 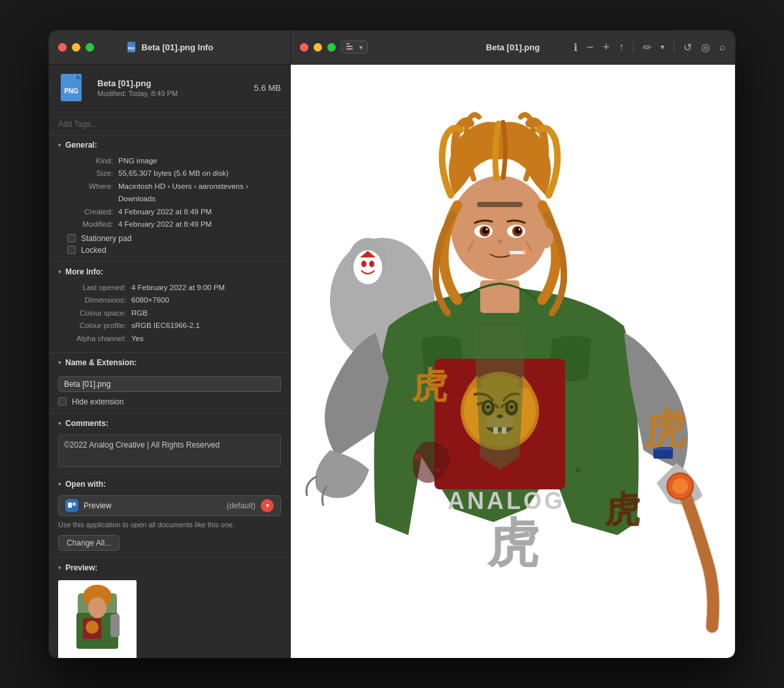 I want to click on zoom-out-button: −, so click(x=591, y=47).